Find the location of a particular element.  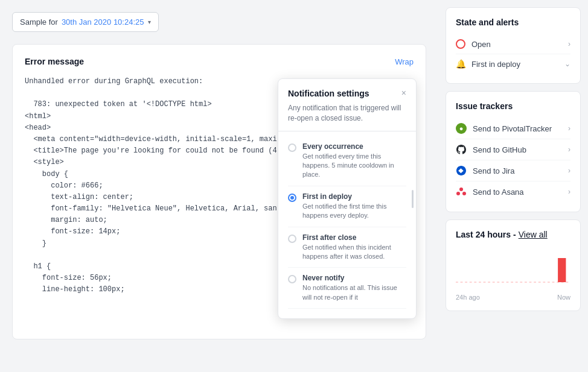

tracker-pivotal-label: Send to PivotalTracker is located at coordinates (512, 129).